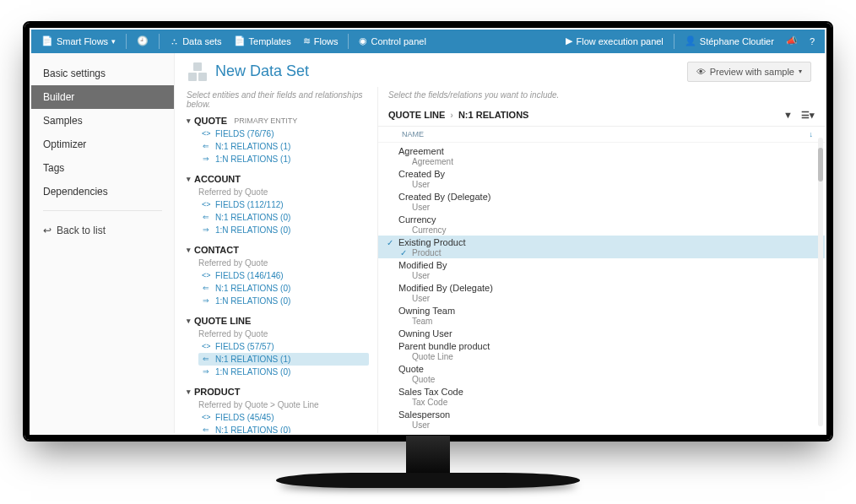  I want to click on tree-icon: ⛬, so click(174, 41).